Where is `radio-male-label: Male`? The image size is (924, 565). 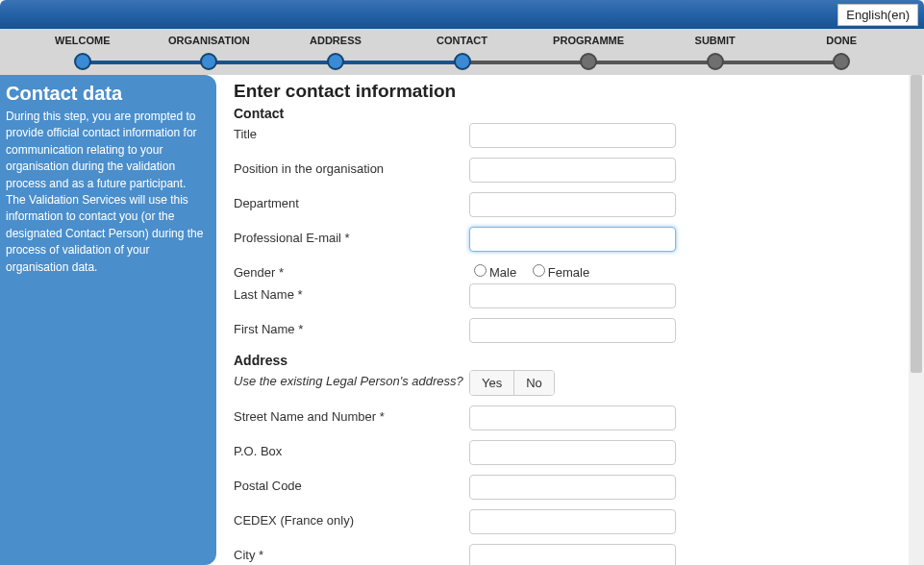 radio-male-label: Male is located at coordinates (492, 273).